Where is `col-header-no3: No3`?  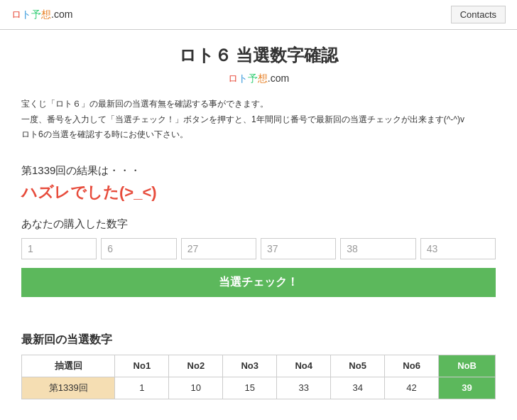
col-header-no3: No3 is located at coordinates (250, 365).